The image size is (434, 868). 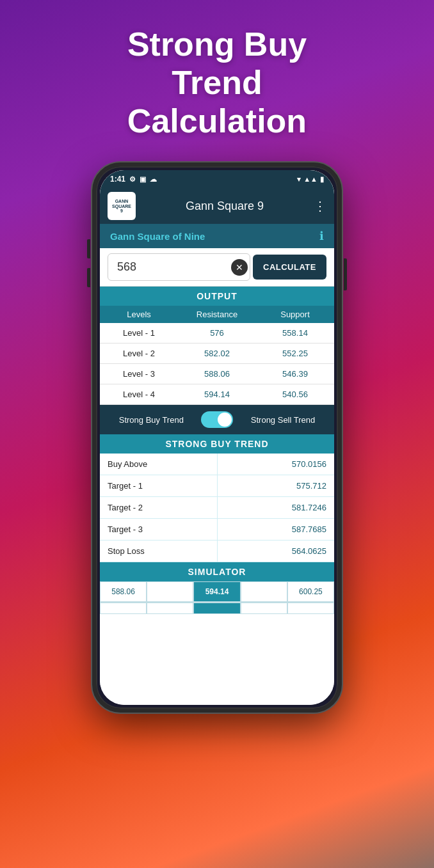 What do you see at coordinates (277, 464) in the screenshot?
I see `trend-value-0: 570.0156` at bounding box center [277, 464].